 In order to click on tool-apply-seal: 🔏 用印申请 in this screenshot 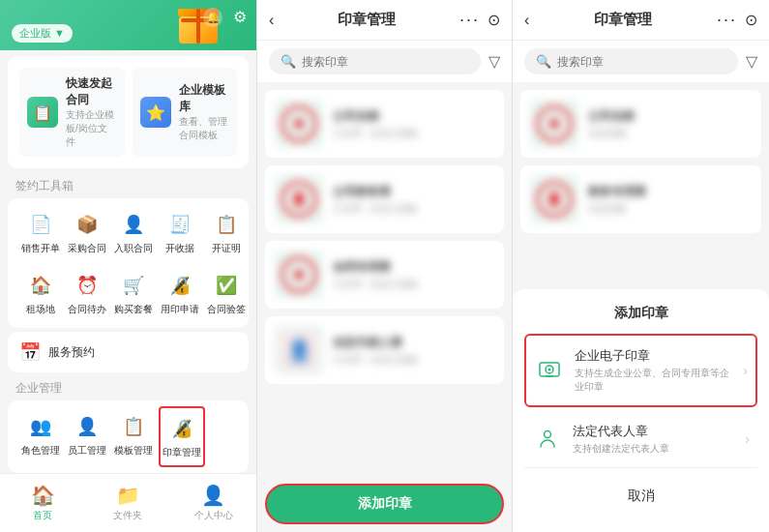, I will do `click(180, 294)`.